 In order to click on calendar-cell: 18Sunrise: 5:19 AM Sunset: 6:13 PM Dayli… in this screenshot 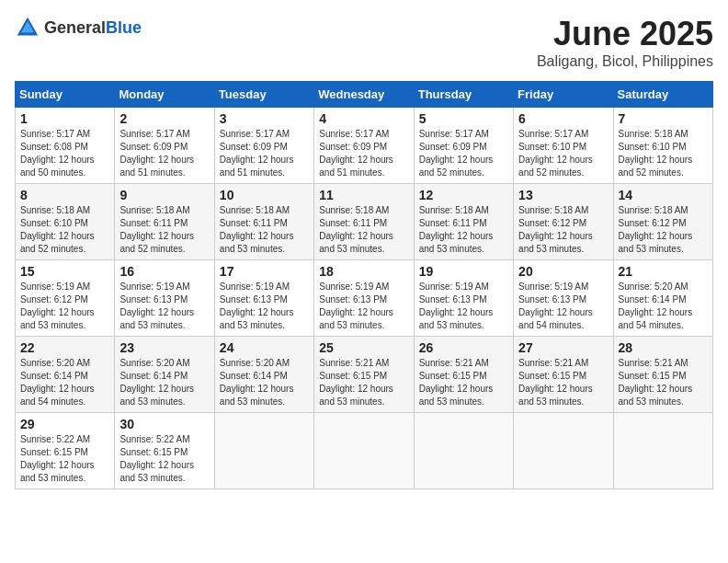, I will do `click(364, 298)`.